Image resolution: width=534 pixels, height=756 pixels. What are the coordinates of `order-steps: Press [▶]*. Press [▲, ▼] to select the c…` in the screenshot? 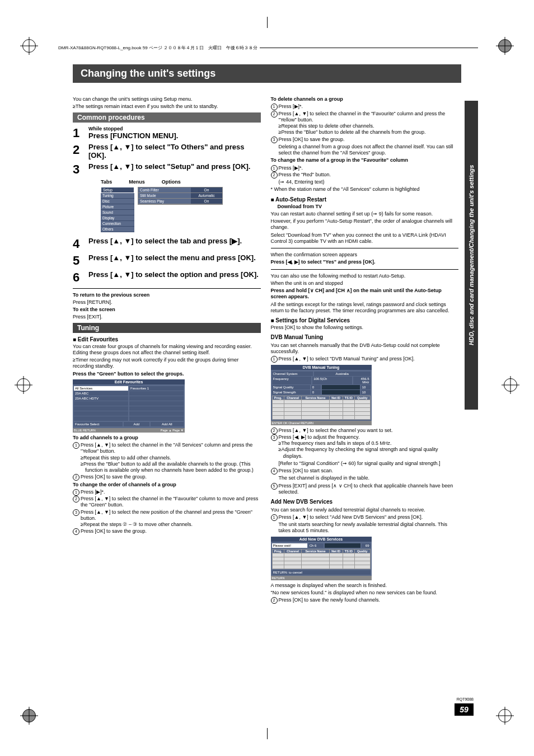 It's located at (167, 512).